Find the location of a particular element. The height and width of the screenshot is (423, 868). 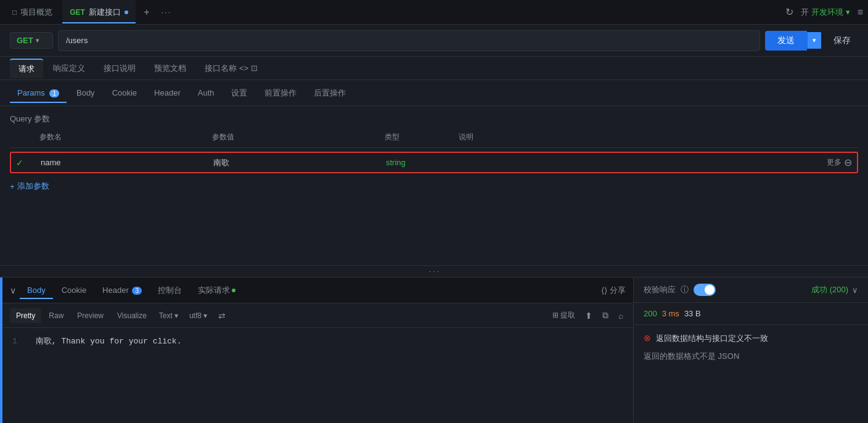

sub-tab-api-name: 接口名称 <> ⊡ is located at coordinates (231, 68).